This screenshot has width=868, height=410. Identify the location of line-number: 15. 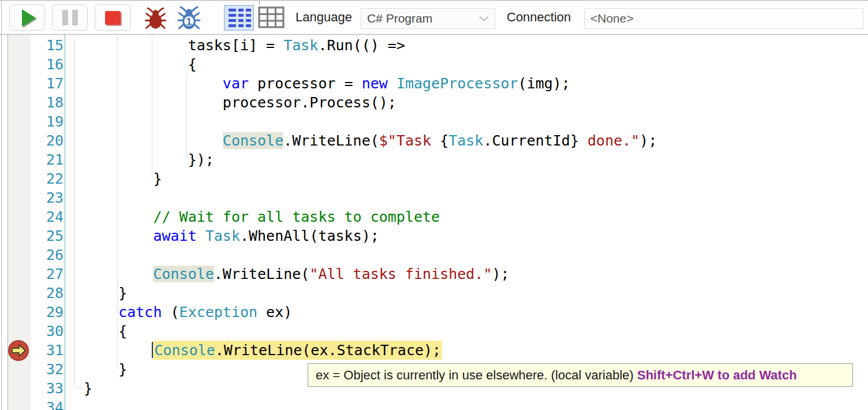
(47, 45).